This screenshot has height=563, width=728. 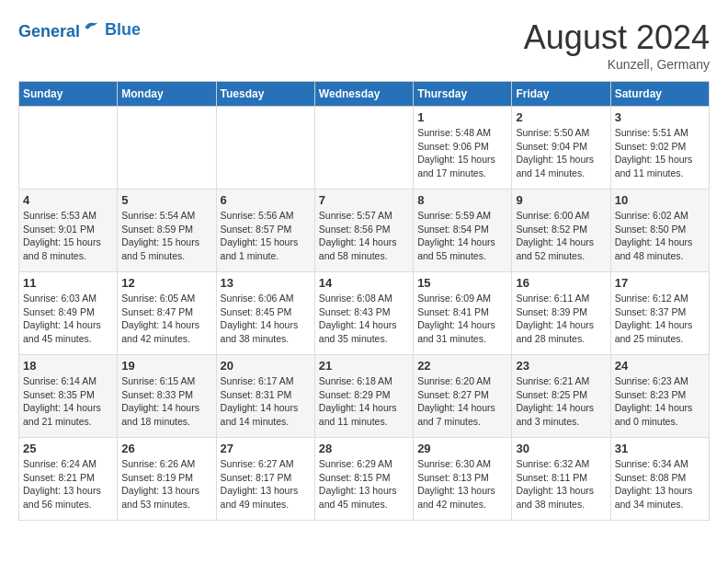 I want to click on day-number: 27, so click(x=266, y=449).